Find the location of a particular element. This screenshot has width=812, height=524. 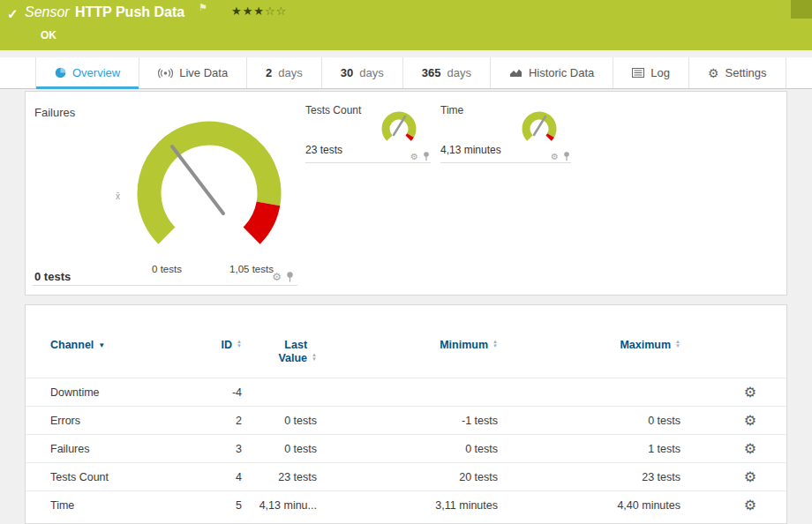

table-row: Errors 2 0 tests -1 tests 0 tests ⚙ is located at coordinates (406, 421).